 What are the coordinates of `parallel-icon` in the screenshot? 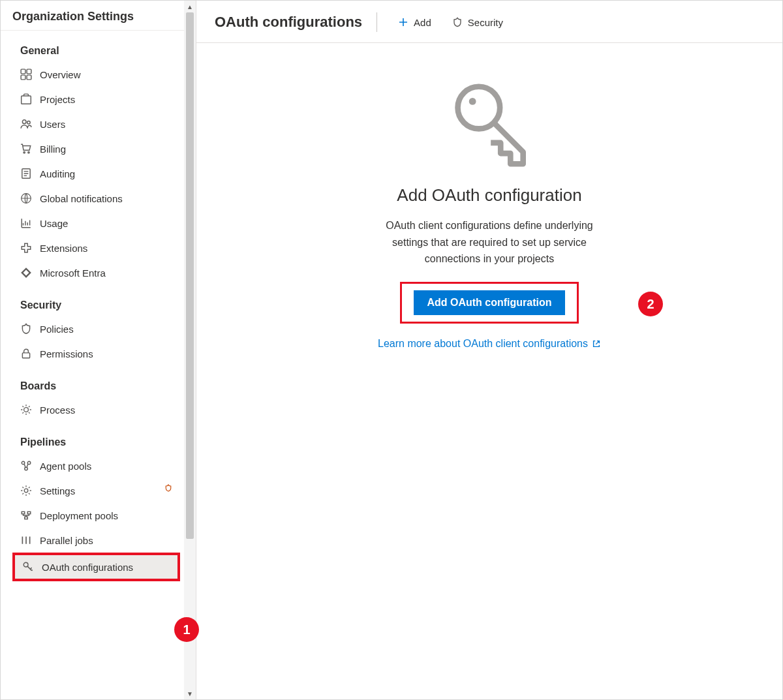 It's located at (26, 540).